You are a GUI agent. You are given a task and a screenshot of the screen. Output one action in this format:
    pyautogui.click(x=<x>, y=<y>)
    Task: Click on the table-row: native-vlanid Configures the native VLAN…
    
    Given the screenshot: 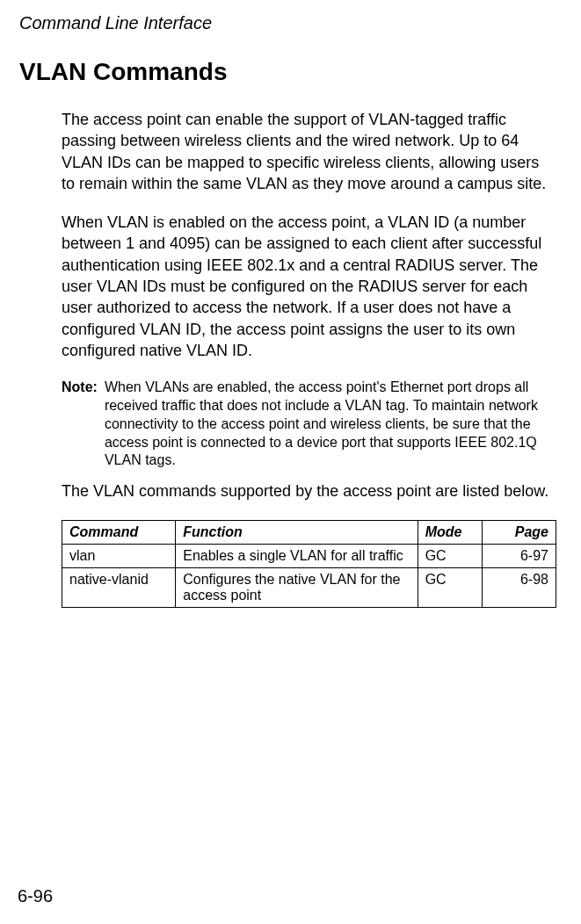 What is the action you would take?
    pyautogui.click(x=309, y=587)
    